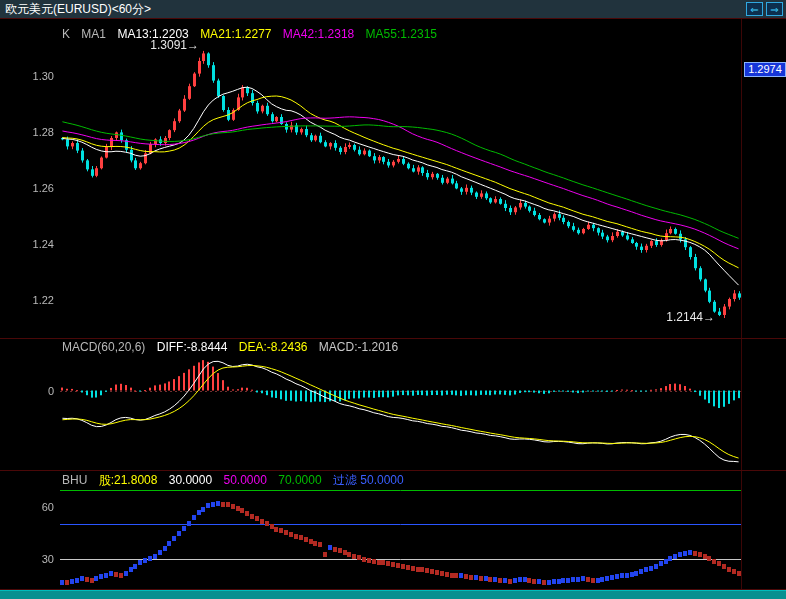 This screenshot has height=599, width=786. What do you see at coordinates (254, 34) in the screenshot?
I see `price-panel-legend: K MA1 MA13:1.2203 MA21:1.2277 MA42:1.231…` at bounding box center [254, 34].